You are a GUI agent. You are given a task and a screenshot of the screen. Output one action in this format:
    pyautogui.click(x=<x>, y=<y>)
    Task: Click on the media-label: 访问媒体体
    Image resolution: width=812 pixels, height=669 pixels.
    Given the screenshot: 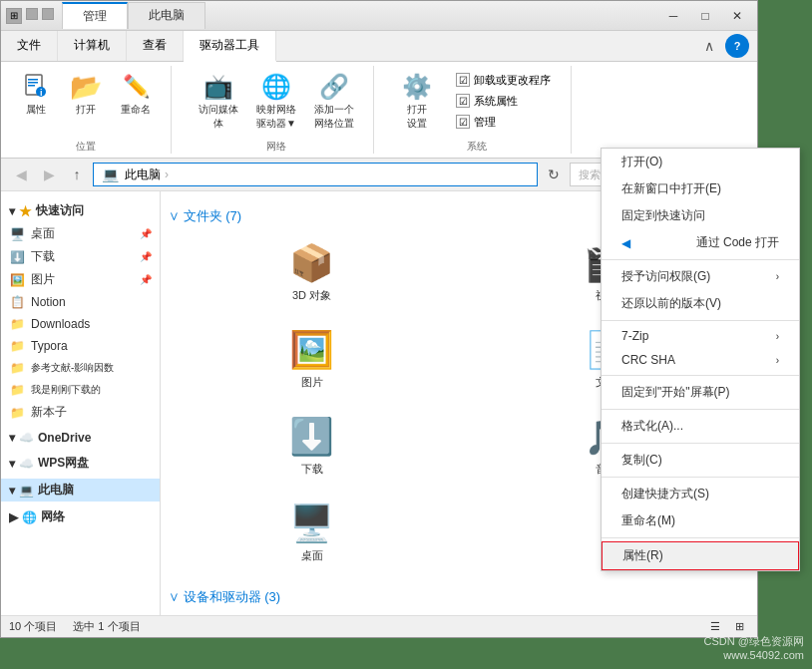 What is the action you would take?
    pyautogui.click(x=218, y=117)
    